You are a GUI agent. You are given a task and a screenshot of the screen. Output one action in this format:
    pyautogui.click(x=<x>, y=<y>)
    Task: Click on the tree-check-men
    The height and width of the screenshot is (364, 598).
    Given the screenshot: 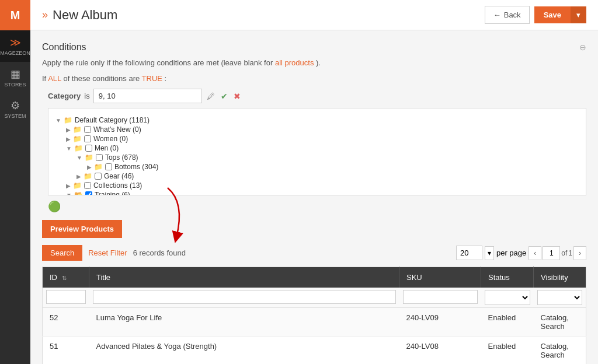 What is the action you would take?
    pyautogui.click(x=89, y=148)
    